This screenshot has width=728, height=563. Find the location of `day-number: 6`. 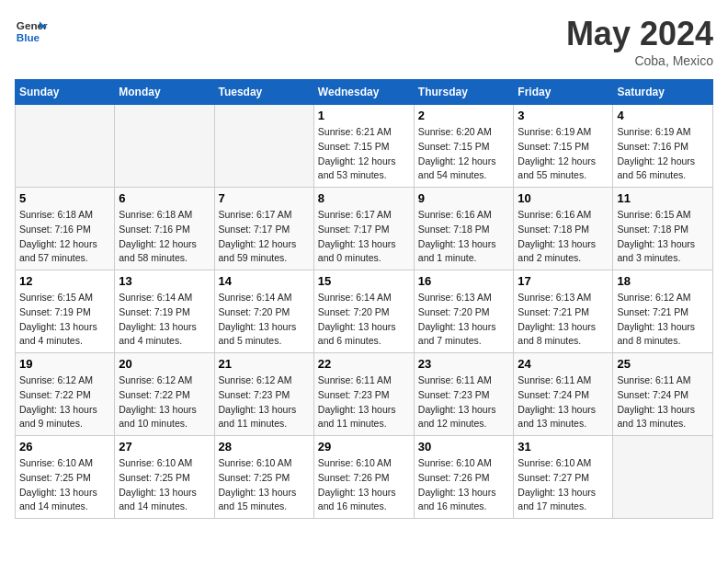

day-number: 6 is located at coordinates (164, 199).